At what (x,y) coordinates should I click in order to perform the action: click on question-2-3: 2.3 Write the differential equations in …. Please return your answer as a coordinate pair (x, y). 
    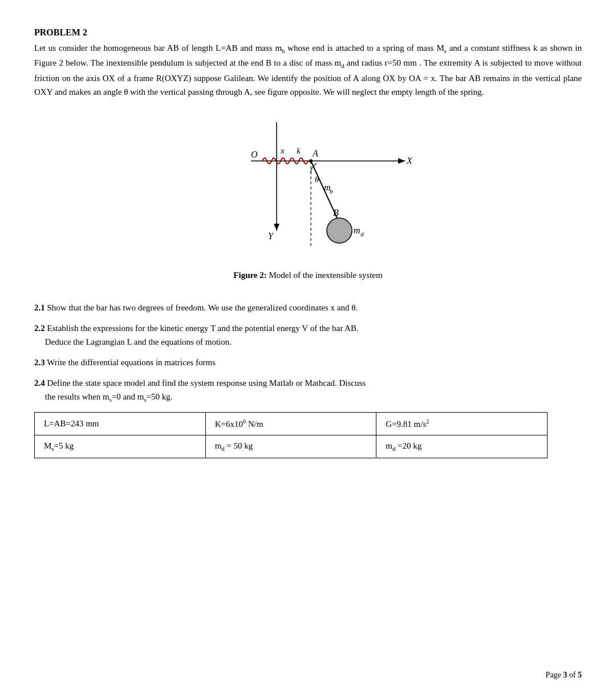
    Looking at the image, I should click on (308, 362).